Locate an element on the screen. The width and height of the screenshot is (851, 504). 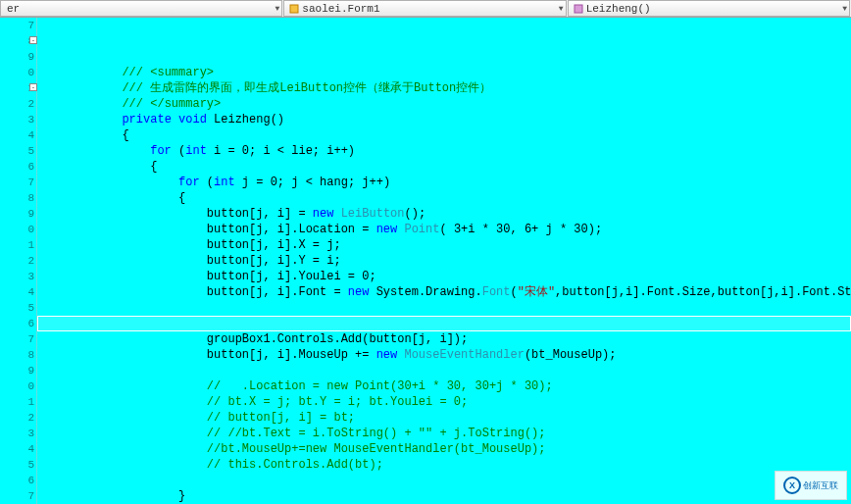
code-token: // this.Controls.Add(bt); is located at coordinates (295, 465).